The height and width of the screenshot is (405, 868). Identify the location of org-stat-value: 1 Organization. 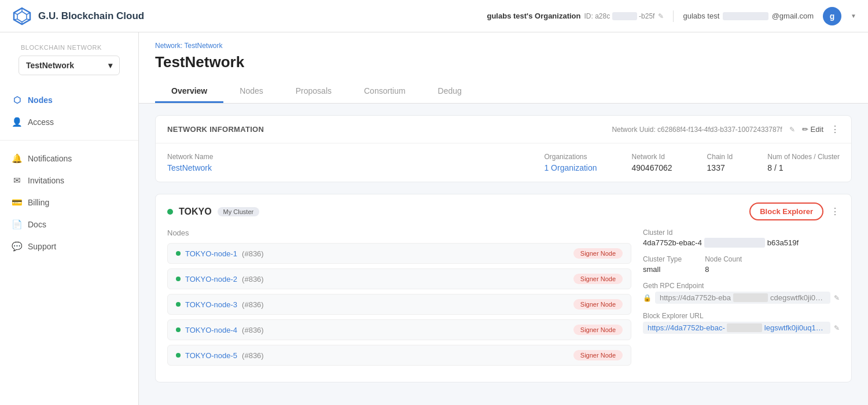
(571, 168).